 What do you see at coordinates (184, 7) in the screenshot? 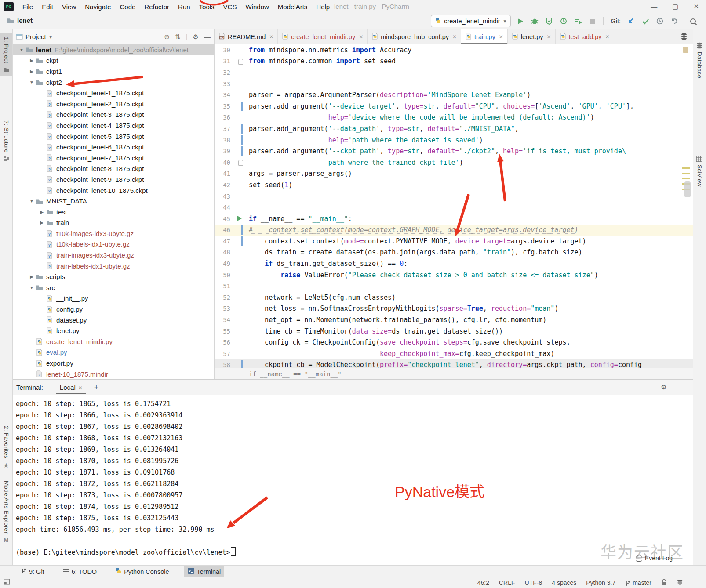
I see `menu-item-run: Run` at bounding box center [184, 7].